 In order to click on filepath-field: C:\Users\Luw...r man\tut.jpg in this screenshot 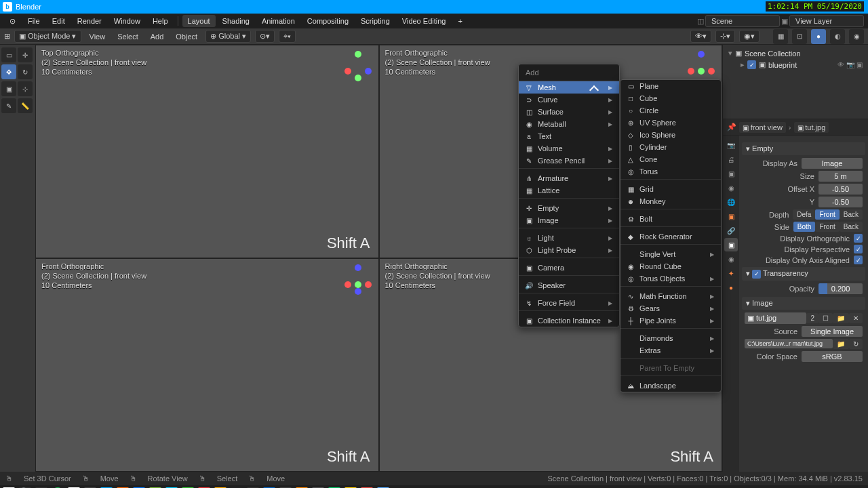, I will do `click(789, 344)`.